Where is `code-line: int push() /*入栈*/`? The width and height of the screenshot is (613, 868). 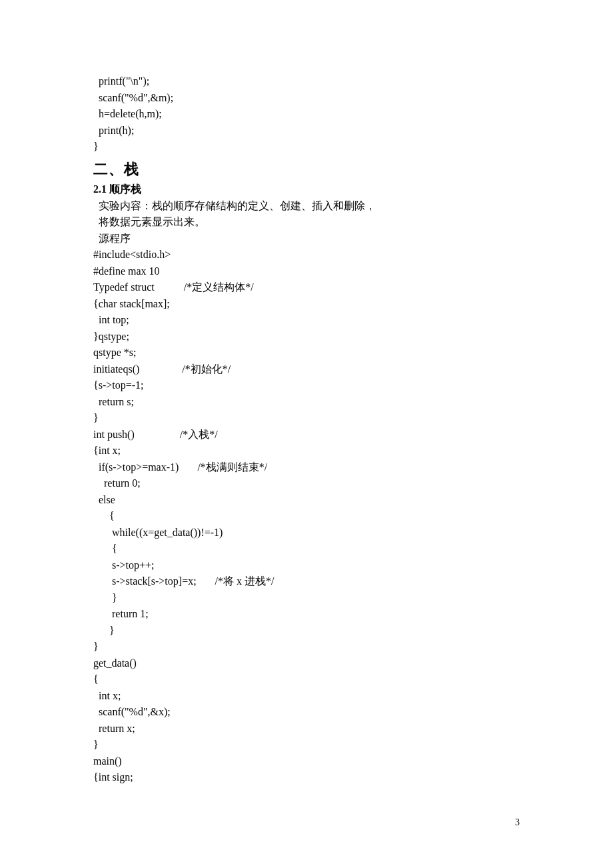 code-line: int push() /*入栈*/ is located at coordinates (300, 435).